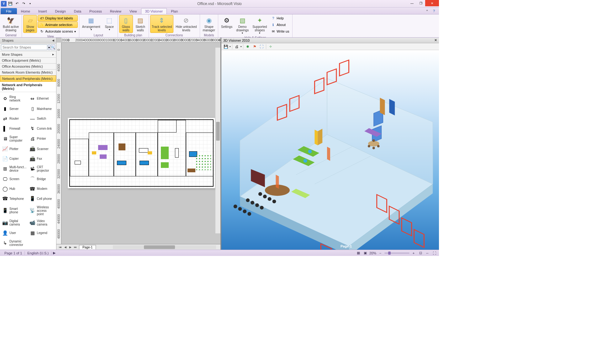 This screenshot has height=364, width=602. I want to click on shapes-search-input, so click(24, 47).